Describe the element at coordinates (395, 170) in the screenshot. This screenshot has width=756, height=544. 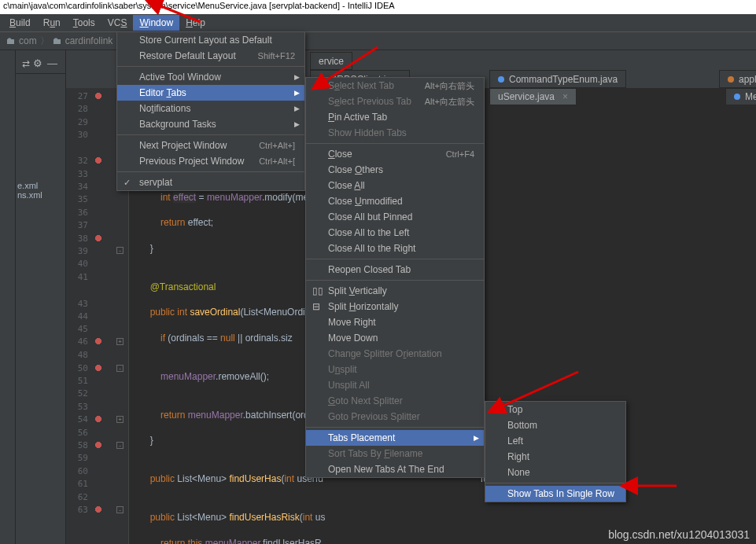
I see `menu-close-others: Close Others` at that location.